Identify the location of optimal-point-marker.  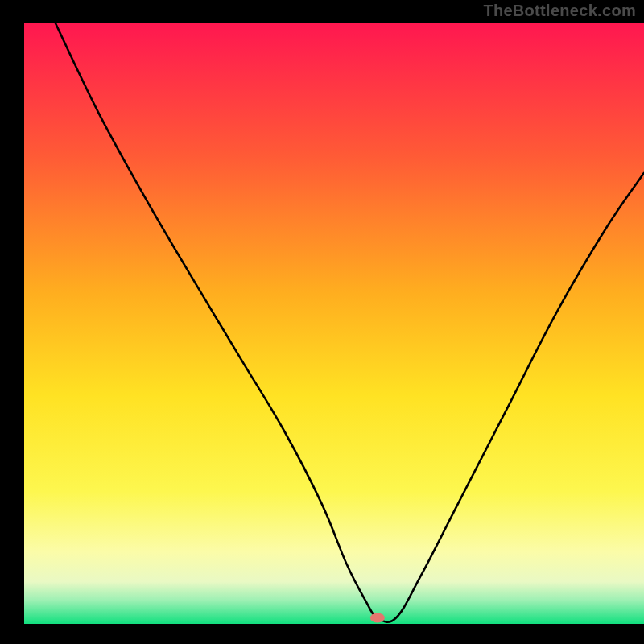
(378, 618).